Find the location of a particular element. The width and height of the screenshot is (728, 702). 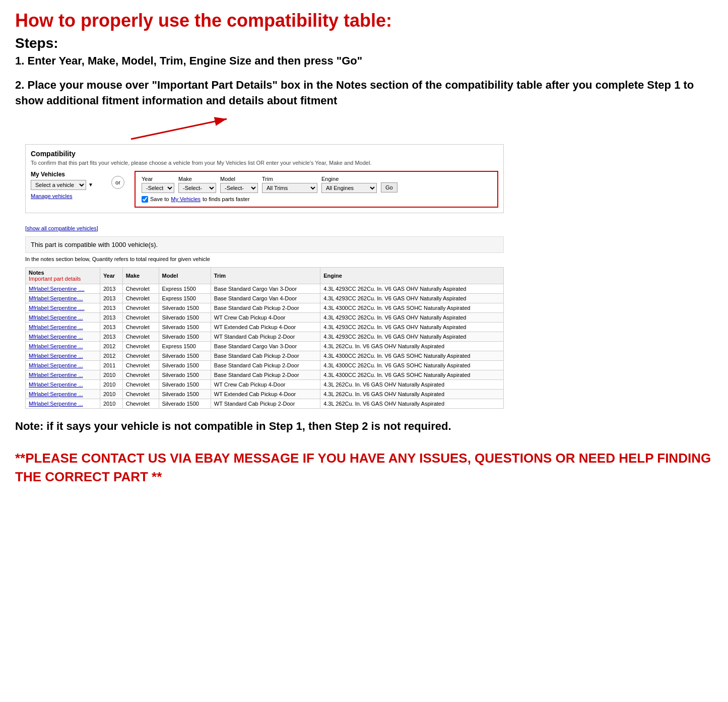

my-vehicles-link: My Vehicles is located at coordinates (185, 199).